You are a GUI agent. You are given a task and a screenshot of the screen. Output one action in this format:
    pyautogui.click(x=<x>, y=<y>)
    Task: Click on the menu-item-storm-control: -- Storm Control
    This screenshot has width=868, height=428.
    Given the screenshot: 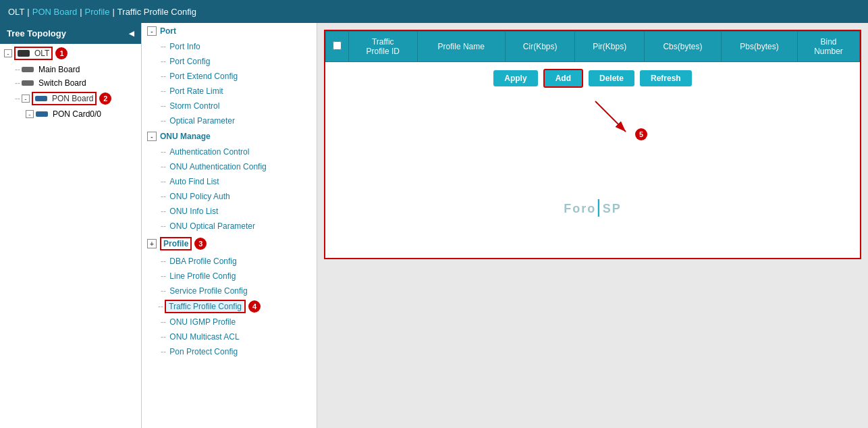 What is the action you would take?
    pyautogui.click(x=229, y=106)
    